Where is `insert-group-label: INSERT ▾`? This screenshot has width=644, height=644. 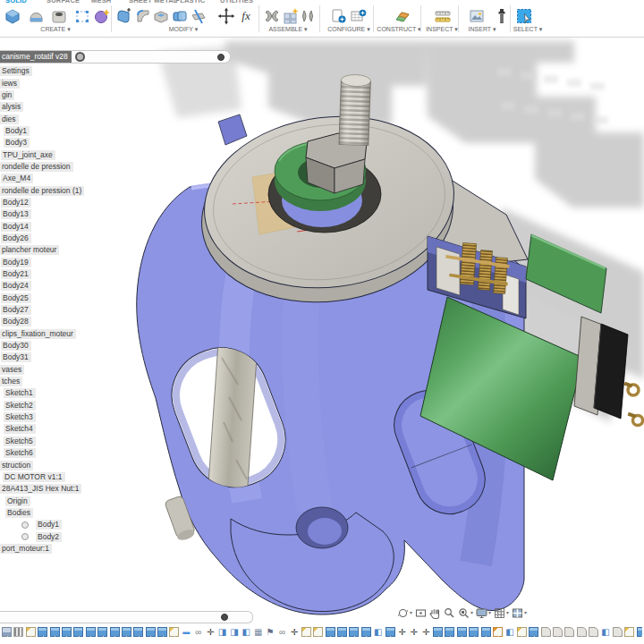
insert-group-label: INSERT ▾ is located at coordinates (483, 30).